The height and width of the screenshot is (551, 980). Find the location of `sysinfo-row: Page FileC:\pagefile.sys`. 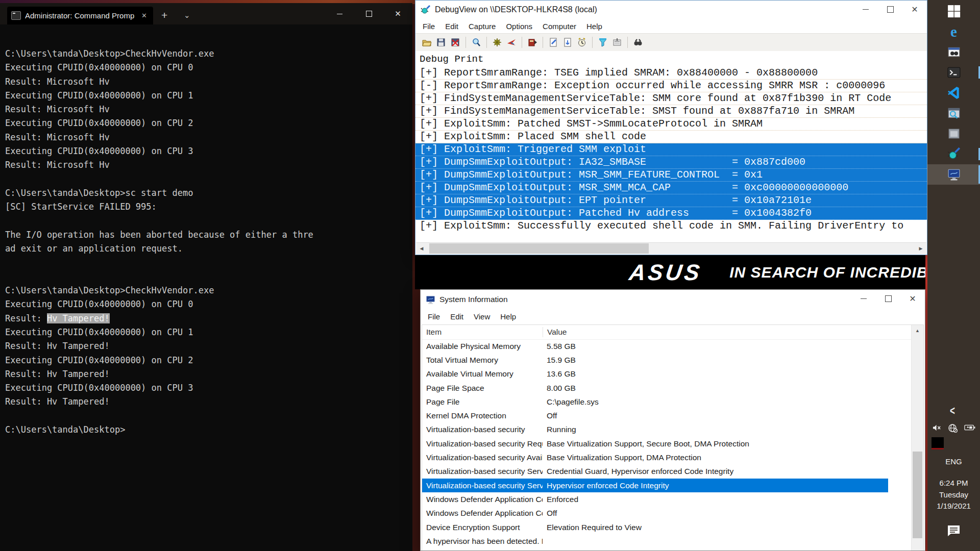

sysinfo-row: Page FileC:\pagefile.sys is located at coordinates (667, 402).